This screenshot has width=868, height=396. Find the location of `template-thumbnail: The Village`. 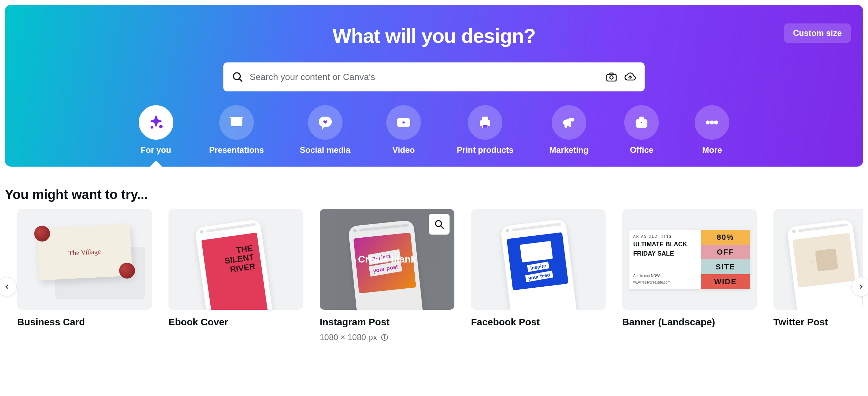

template-thumbnail: The Village is located at coordinates (85, 259).